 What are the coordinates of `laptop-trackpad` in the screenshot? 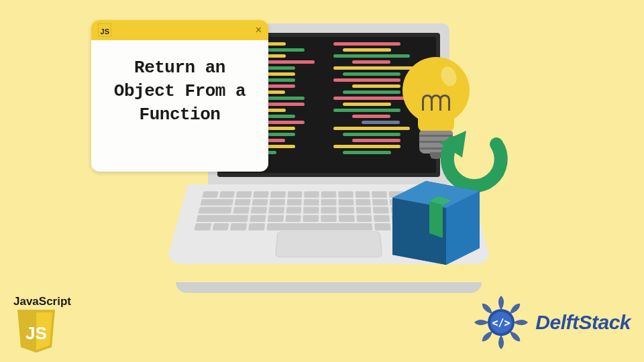 It's located at (329, 244).